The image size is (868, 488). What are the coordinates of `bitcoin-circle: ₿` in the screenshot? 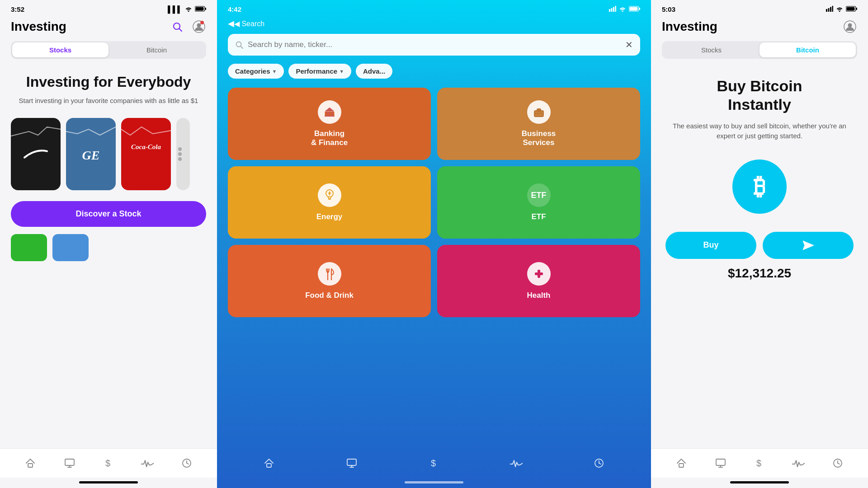 It's located at (760, 187).